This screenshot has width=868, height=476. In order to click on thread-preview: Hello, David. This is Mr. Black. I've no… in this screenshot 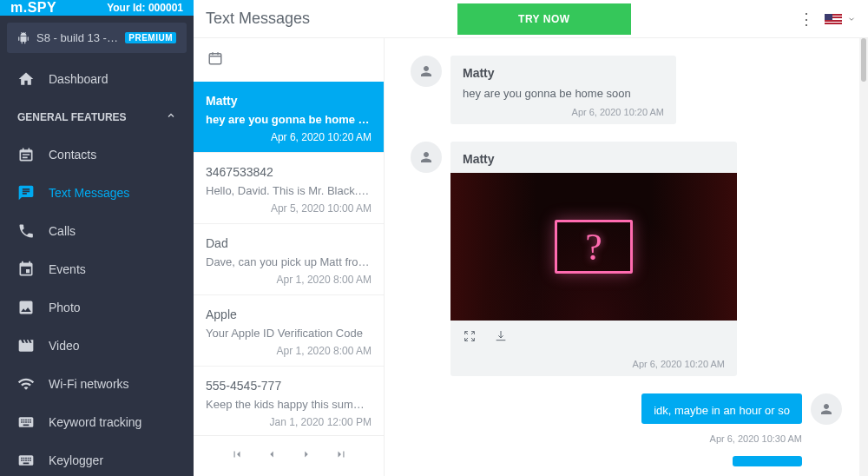, I will do `click(288, 191)`.